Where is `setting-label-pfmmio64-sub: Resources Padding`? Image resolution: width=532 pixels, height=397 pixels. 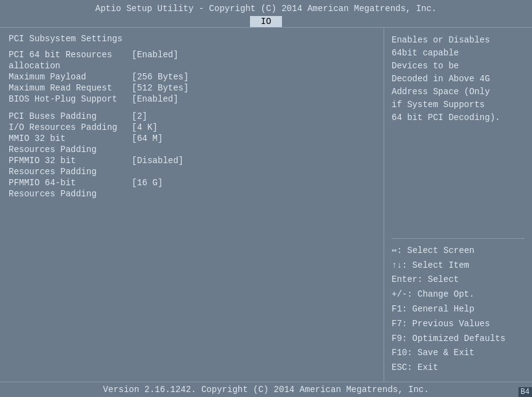
setting-label-pfmmio64-sub: Resources Padding is located at coordinates (192, 194).